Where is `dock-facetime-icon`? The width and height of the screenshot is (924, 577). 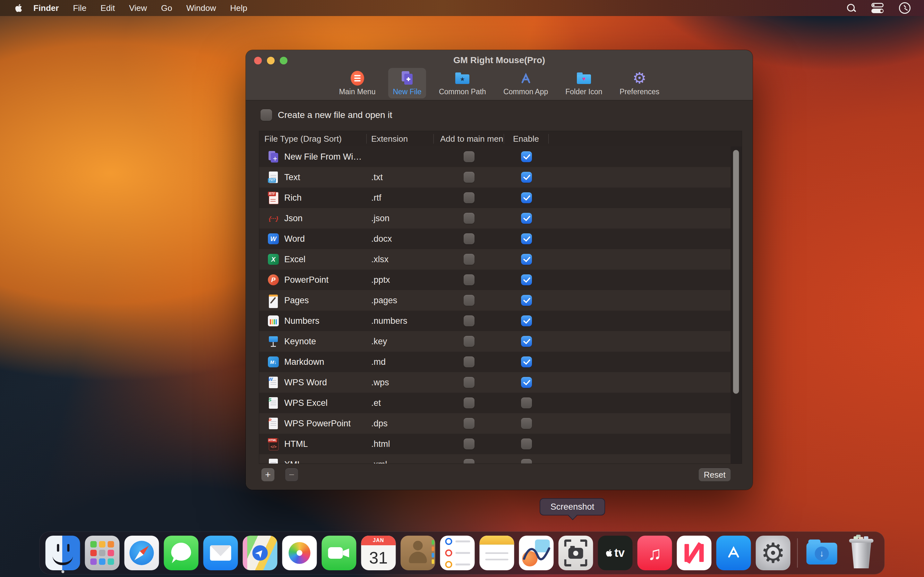
dock-facetime-icon is located at coordinates (339, 553).